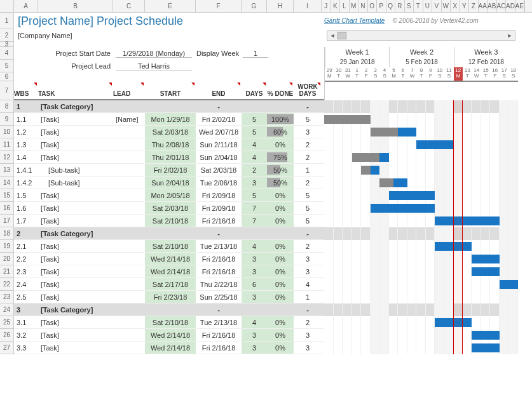 Image resolution: width=532 pixels, height=393 pixels. Describe the element at coordinates (7, 132) in the screenshot. I see `row-header: 10` at that location.